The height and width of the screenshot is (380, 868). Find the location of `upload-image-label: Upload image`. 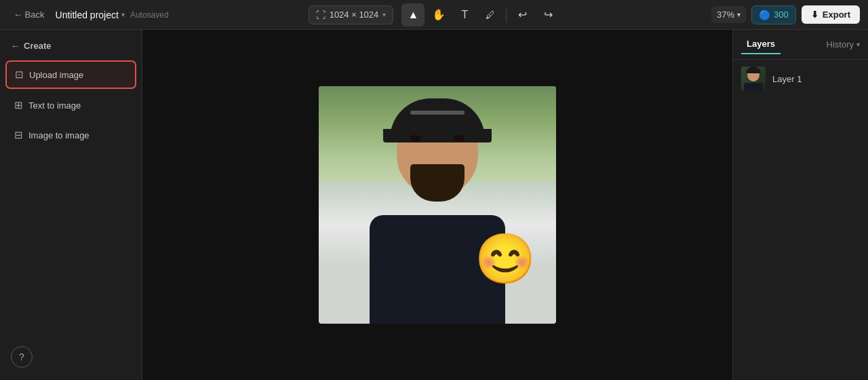

upload-image-label: Upload image is located at coordinates (56, 75).